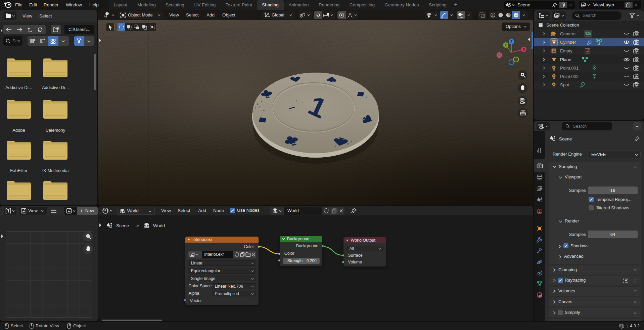 The width and height of the screenshot is (644, 330). Describe the element at coordinates (506, 45) in the screenshot. I see `svg-text: Y` at that location.